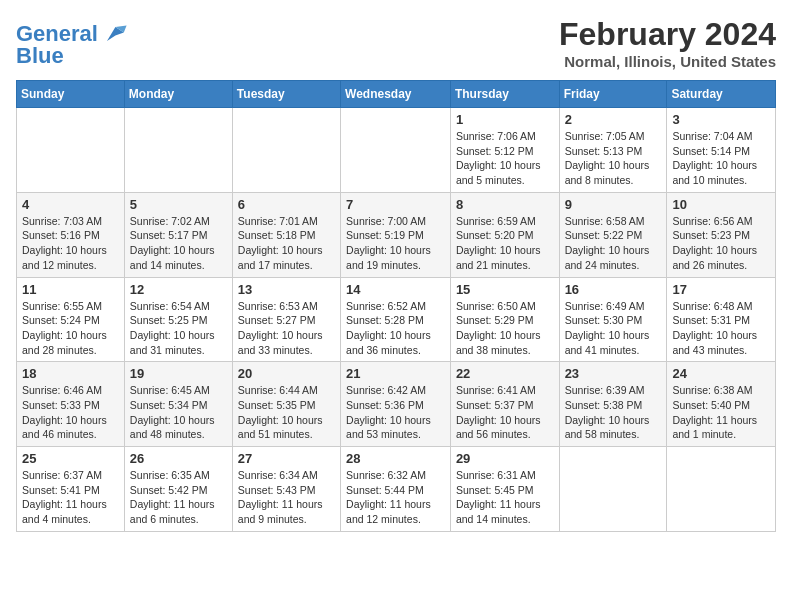 This screenshot has width=792, height=612. What do you see at coordinates (396, 404) in the screenshot?
I see `calendar-week-row: 18Sunrise: 6:46 AM Sunset: 5:33 PM Dayli…` at bounding box center [396, 404].